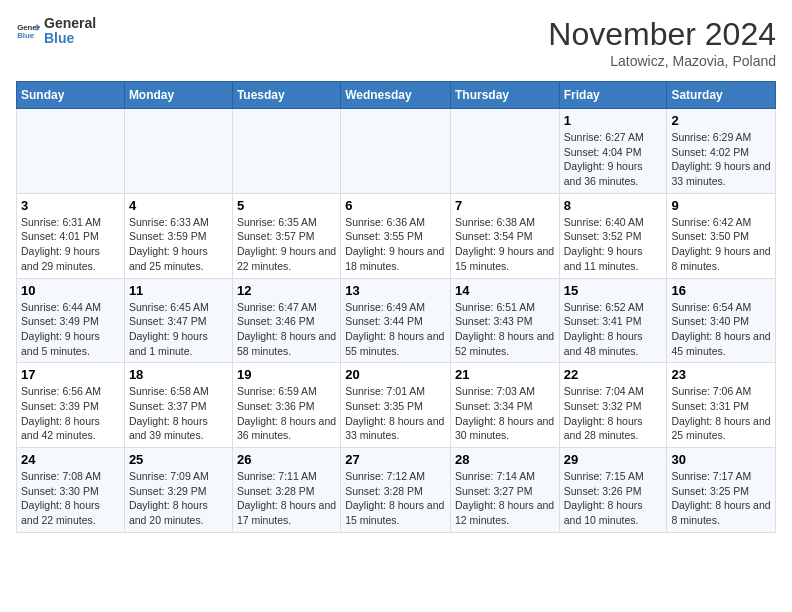 Image resolution: width=792 pixels, height=612 pixels. What do you see at coordinates (286, 374) in the screenshot?
I see `day-number: 19` at bounding box center [286, 374].